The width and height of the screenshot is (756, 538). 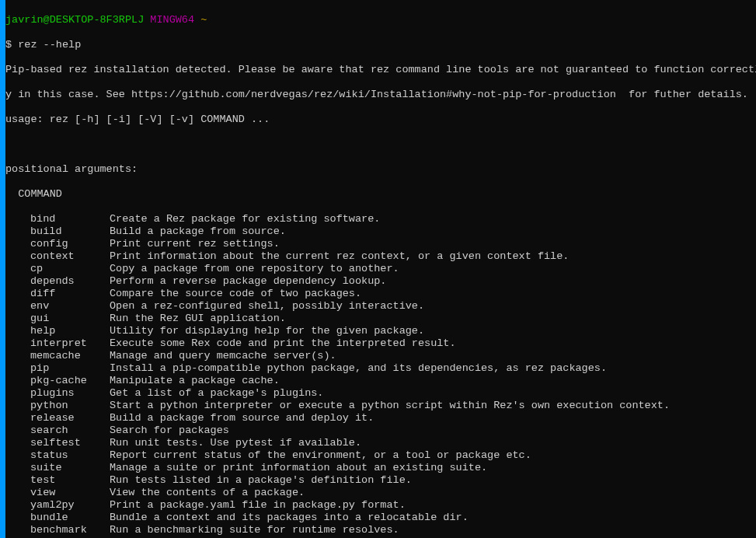 I want to click on command-name: memcache, so click(x=70, y=356).